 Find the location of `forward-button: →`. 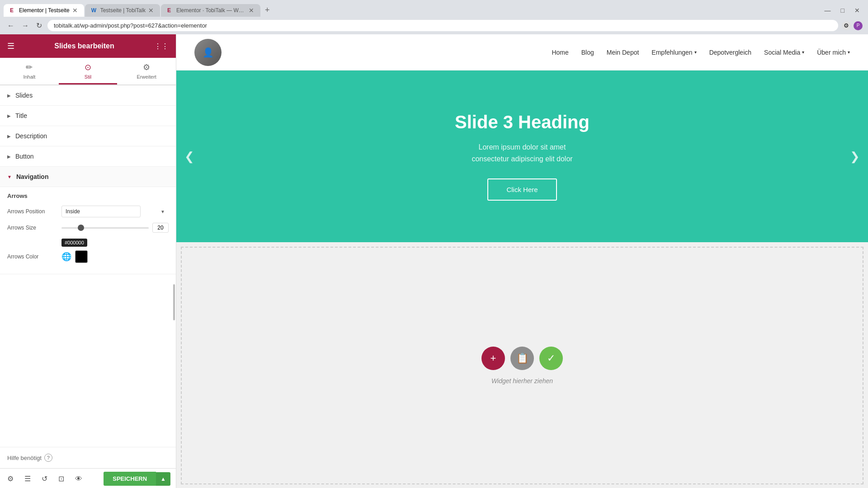

forward-button: → is located at coordinates (25, 26).